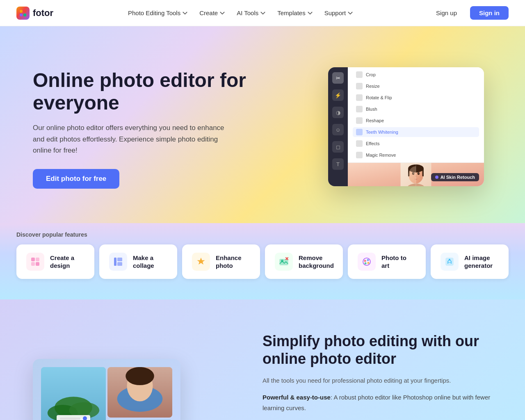  What do you see at coordinates (262, 234) in the screenshot?
I see `features-label: Discover popular features` at bounding box center [262, 234].